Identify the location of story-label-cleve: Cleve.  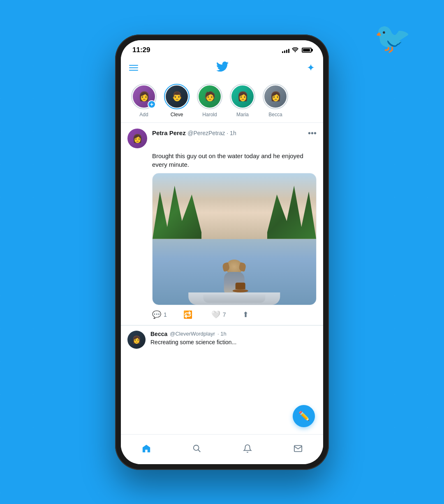
(177, 115).